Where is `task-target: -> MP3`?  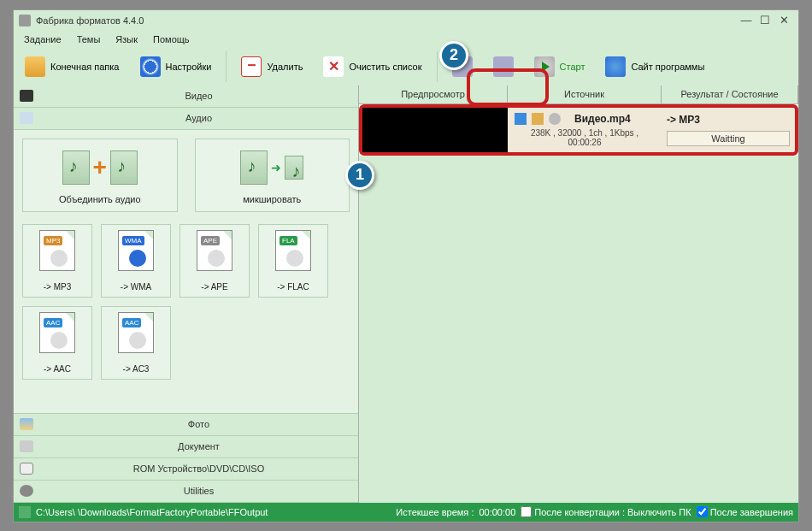 task-target: -> MP3 is located at coordinates (728, 120).